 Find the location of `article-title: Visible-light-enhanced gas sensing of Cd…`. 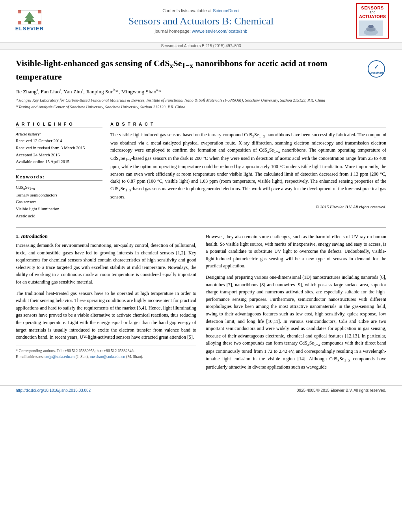

article-title: Visible-light-enhanced gas sensing of Cd… is located at coordinates (191, 70).